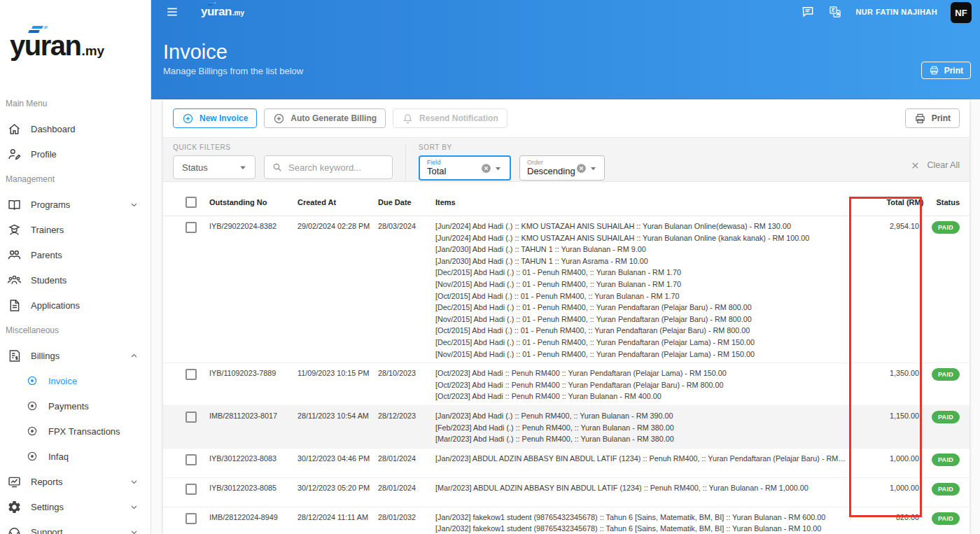  I want to click on page-subtitle: Manage Billings from the list below, so click(233, 71).